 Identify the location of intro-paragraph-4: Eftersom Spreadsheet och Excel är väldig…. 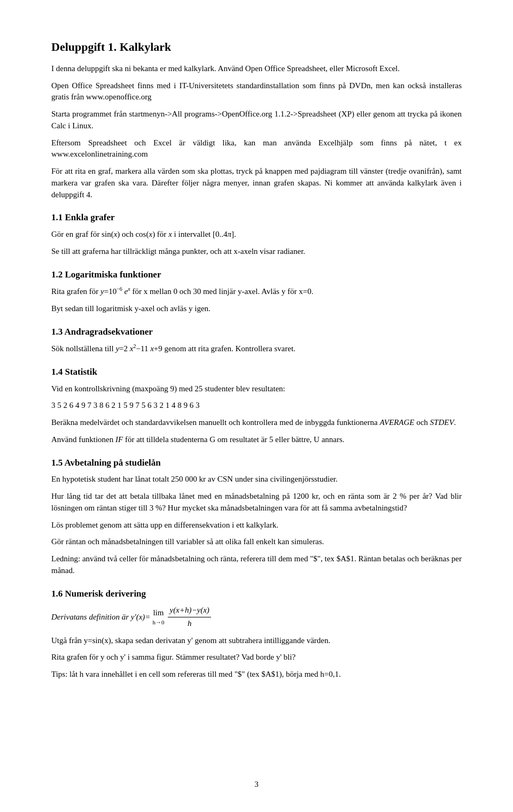
(256, 149).